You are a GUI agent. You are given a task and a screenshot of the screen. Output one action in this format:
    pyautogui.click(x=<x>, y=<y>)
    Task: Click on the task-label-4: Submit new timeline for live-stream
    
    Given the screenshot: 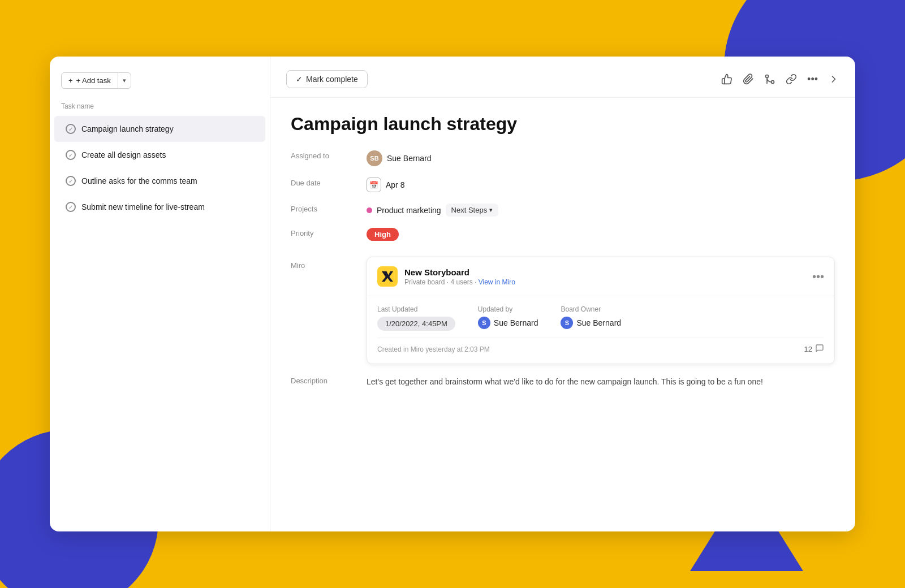 What is the action you would take?
    pyautogui.click(x=143, y=207)
    